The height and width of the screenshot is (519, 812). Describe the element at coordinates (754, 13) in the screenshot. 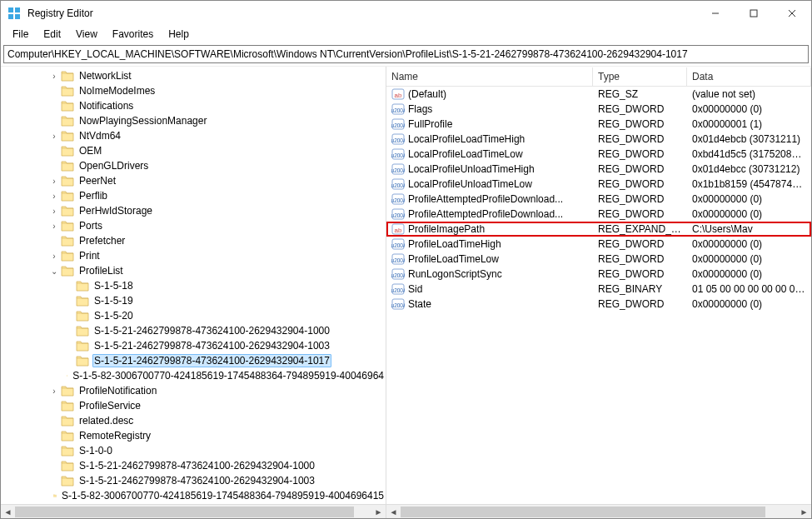

I see `maximize-button` at that location.